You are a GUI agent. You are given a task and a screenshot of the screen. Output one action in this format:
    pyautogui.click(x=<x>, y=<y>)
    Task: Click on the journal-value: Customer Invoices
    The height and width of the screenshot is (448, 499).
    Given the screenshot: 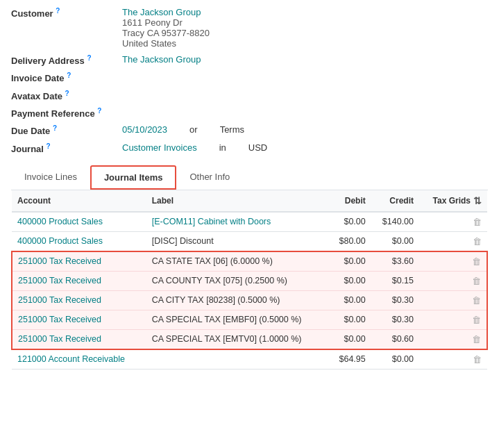 What is the action you would take?
    pyautogui.click(x=160, y=147)
    